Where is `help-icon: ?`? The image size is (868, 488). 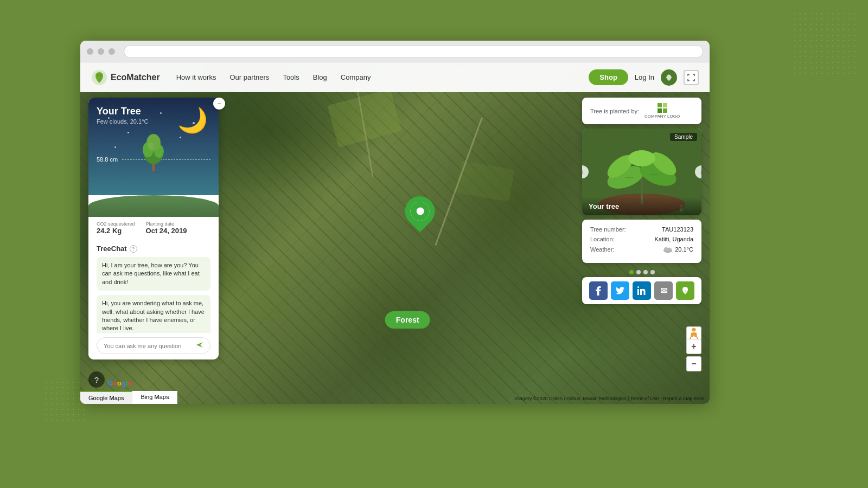 help-icon: ? is located at coordinates (97, 380).